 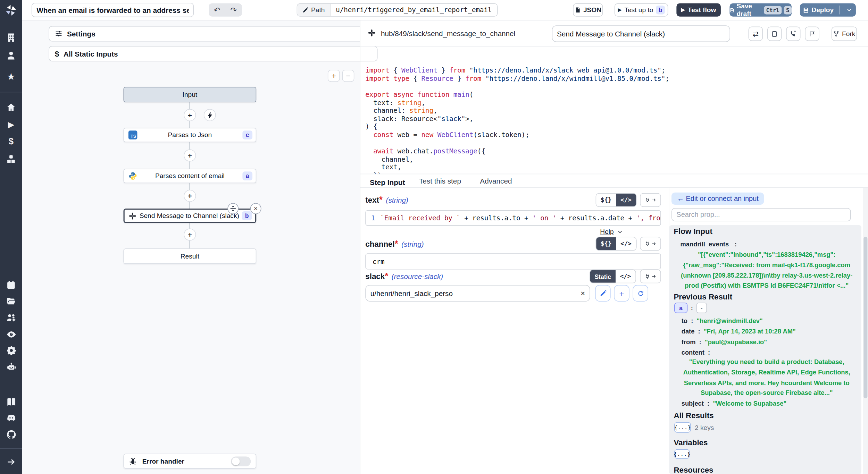 What do you see at coordinates (397, 10) in the screenshot?
I see `path-chip: Path u/henri/triggered_by_email_report_e…` at bounding box center [397, 10].